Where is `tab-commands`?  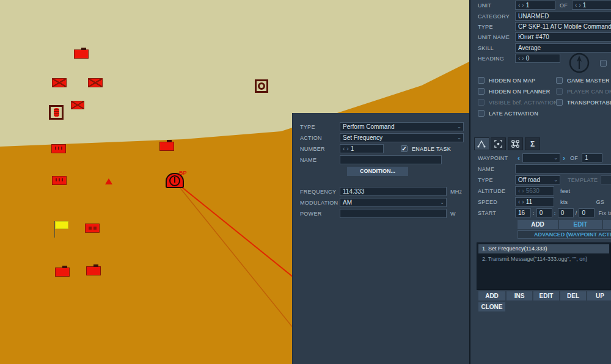 tab-commands is located at coordinates (516, 144).